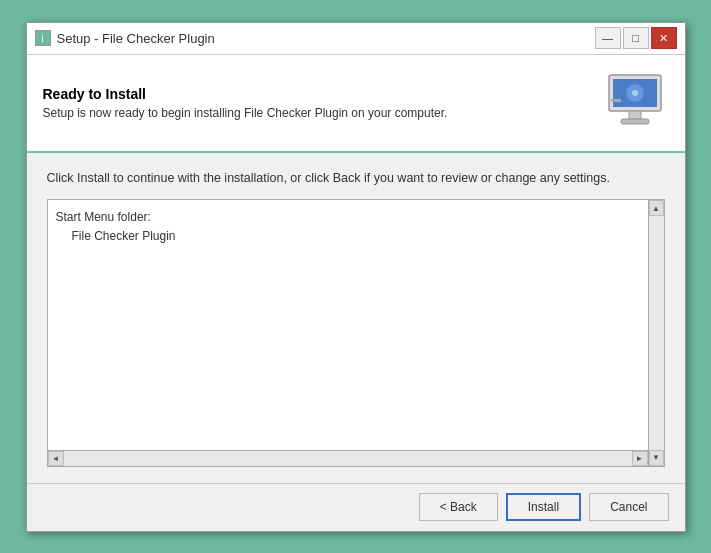 The height and width of the screenshot is (553, 711). Describe the element at coordinates (322, 113) in the screenshot. I see `header-subtitle: Setup is now ready to begin installing F…` at that location.